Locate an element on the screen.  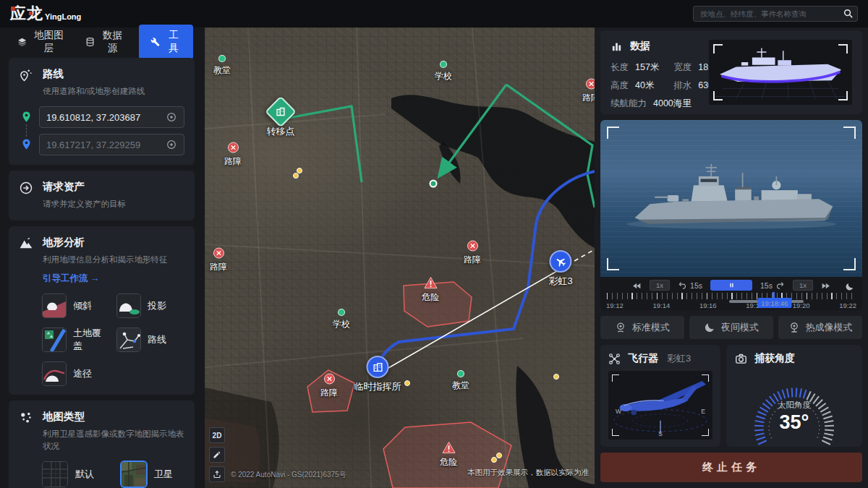
map-type-option-default: 默认 is located at coordinates (68, 474).